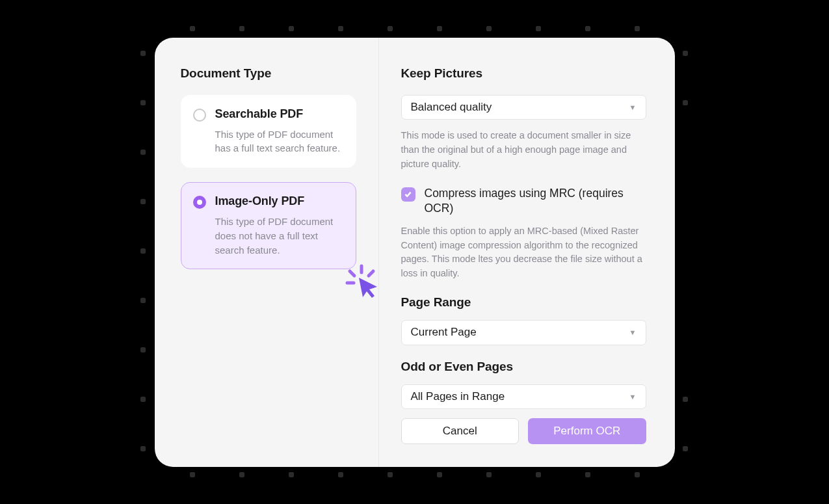 This screenshot has width=829, height=504. What do you see at coordinates (524, 367) in the screenshot?
I see `odd-even-heading: Odd or Even Pages` at bounding box center [524, 367].